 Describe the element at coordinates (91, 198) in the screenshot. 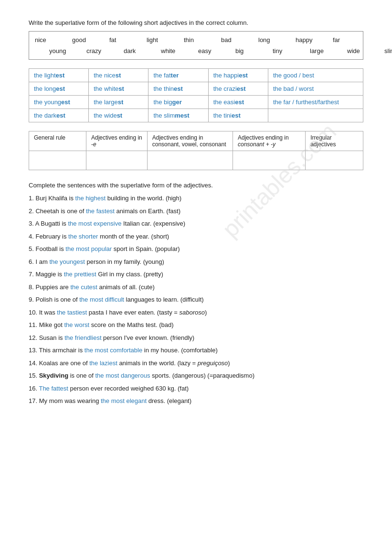

I see `superlative-1: the highest` at that location.